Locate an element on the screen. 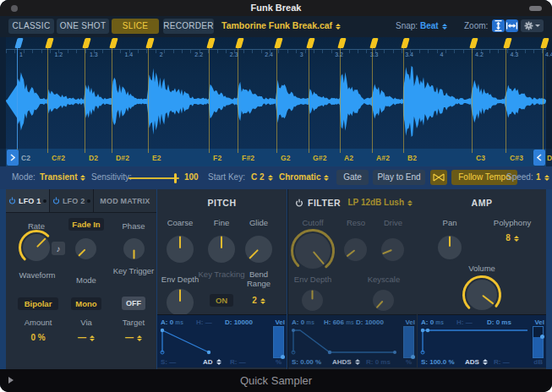 This screenshot has width=552, height=392. fade-mode-select: Fade In is located at coordinates (86, 225).